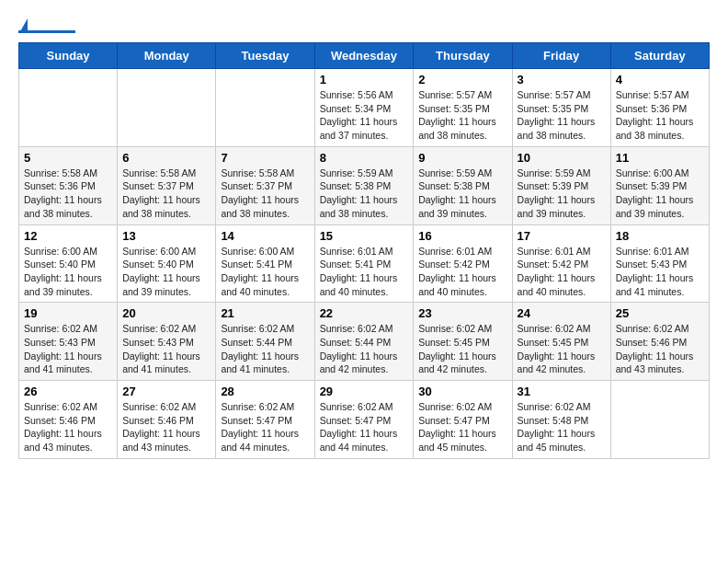 The height and width of the screenshot is (563, 728). I want to click on day-info: Sunrise: 6:00 AM Sunset: 5:41 PM Dayligh…, so click(265, 272).